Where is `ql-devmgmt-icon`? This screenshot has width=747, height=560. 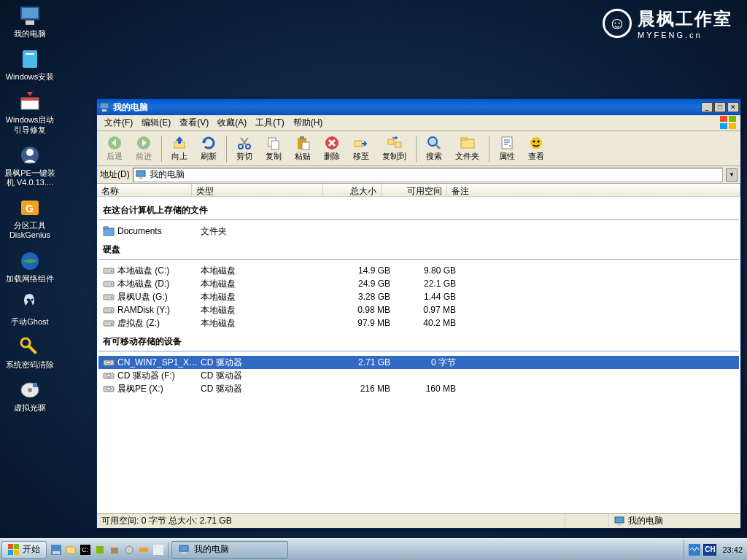 ql-devmgmt-icon is located at coordinates (100, 550).